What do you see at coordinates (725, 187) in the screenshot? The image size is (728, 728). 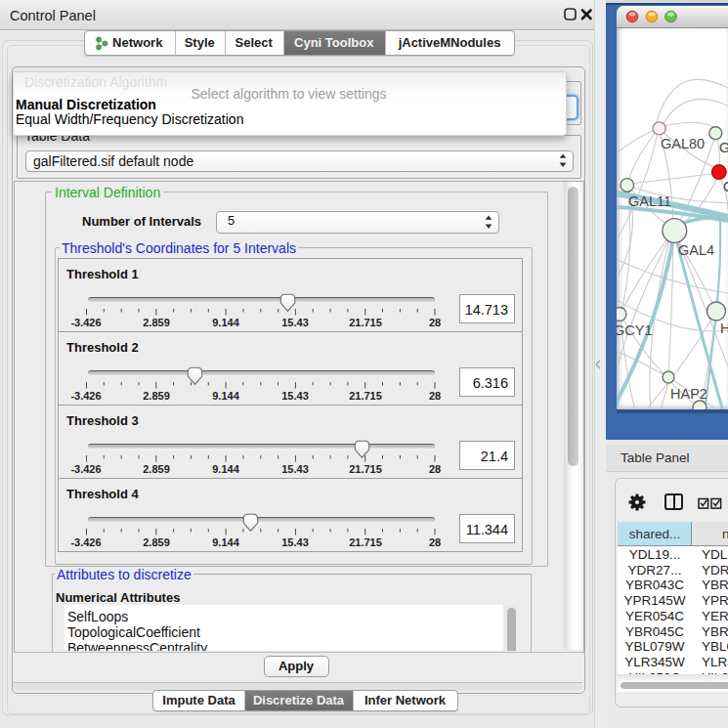 I see `svg-text: C` at bounding box center [725, 187].